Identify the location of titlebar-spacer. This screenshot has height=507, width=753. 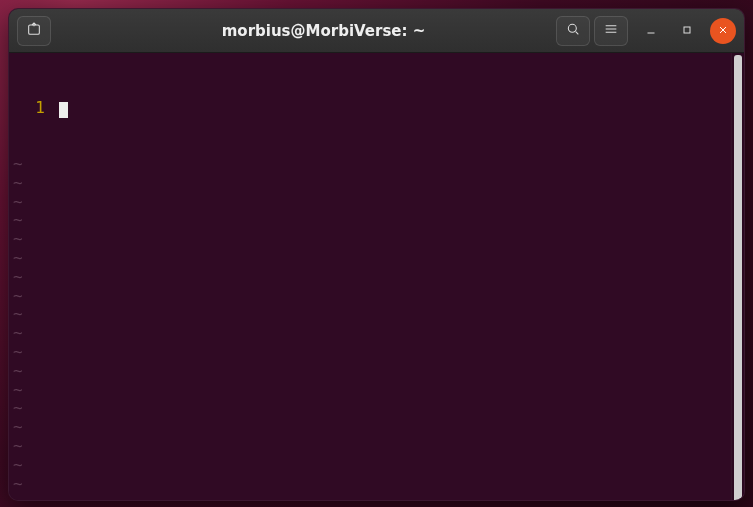
(74, 31).